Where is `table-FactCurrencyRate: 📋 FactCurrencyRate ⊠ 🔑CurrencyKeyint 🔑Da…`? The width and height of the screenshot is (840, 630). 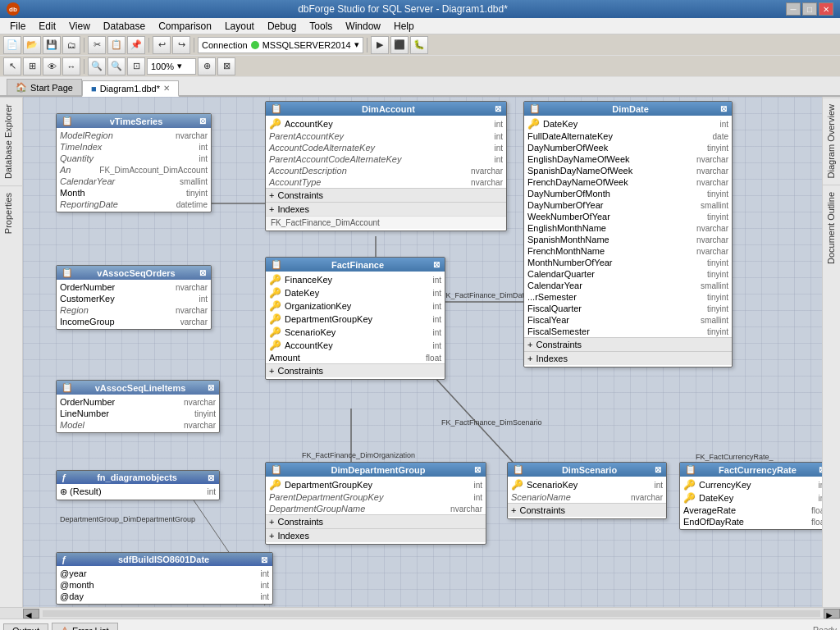
table-FactCurrencyRate: 📋 FactCurrencyRate ⊠ 🔑CurrencyKeyint 🔑Da… is located at coordinates (751, 495).